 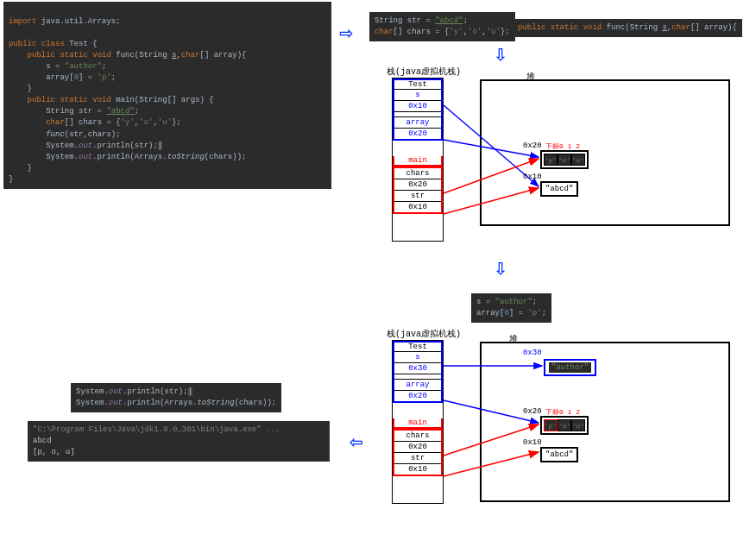 What do you see at coordinates (179, 442) in the screenshot?
I see `console-output: "C:\Program Files\Java\jdk1.8.0_301\bin\…` at bounding box center [179, 442].